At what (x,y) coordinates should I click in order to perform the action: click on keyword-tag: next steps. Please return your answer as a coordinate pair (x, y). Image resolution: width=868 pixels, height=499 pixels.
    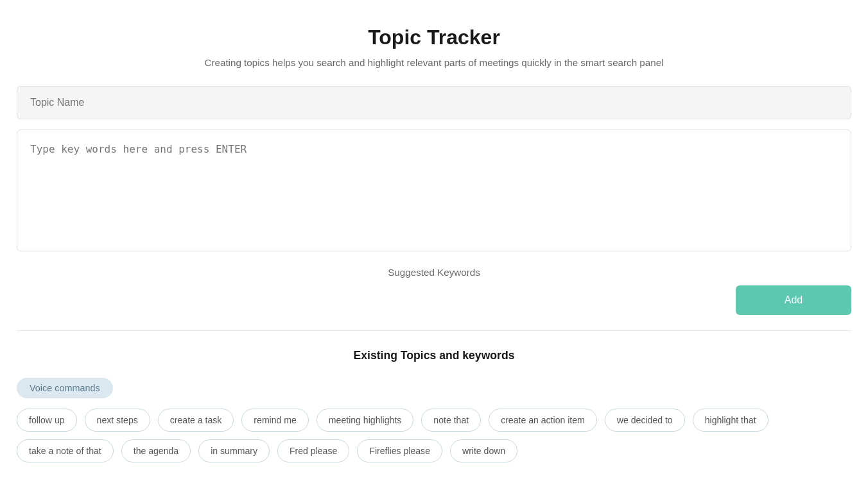
    Looking at the image, I should click on (117, 420).